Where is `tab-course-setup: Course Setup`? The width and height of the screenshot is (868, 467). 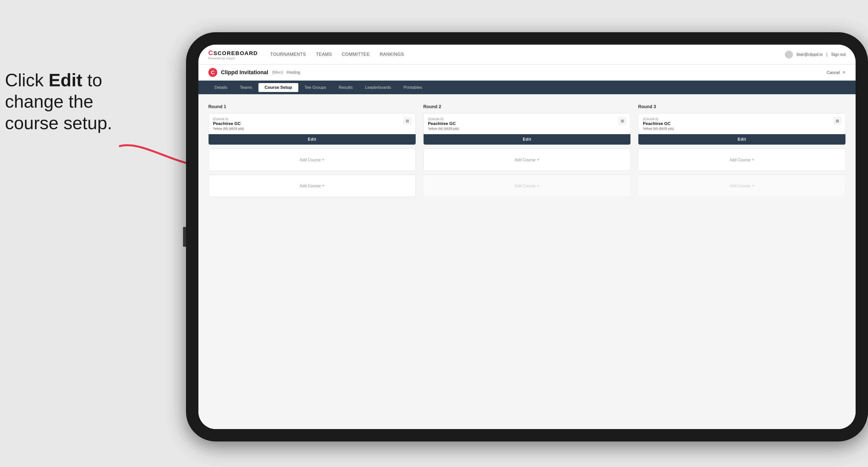 tab-course-setup: Course Setup is located at coordinates (278, 88).